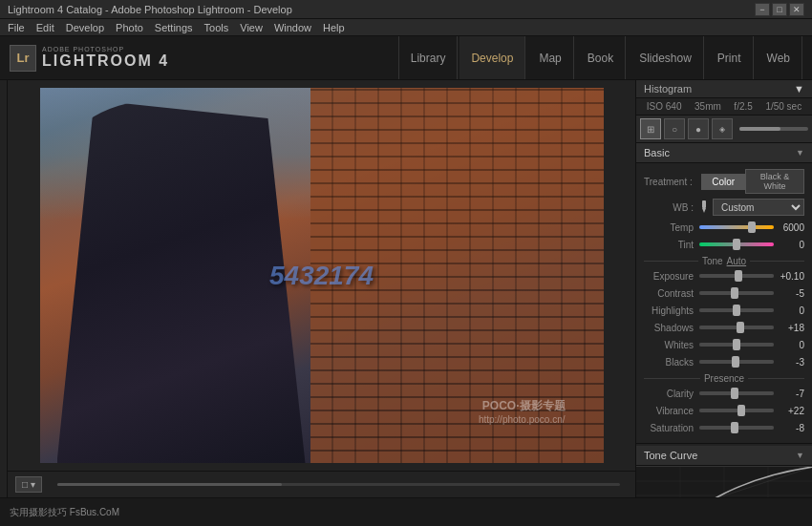 The height and width of the screenshot is (526, 812). Describe the element at coordinates (789, 346) in the screenshot. I see `whites-value: 0` at that location.